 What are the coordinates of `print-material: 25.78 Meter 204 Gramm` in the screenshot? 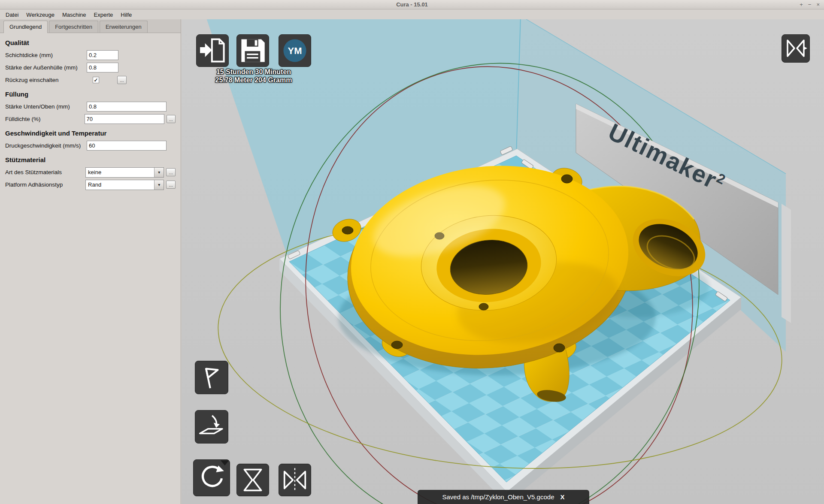 It's located at (254, 80).